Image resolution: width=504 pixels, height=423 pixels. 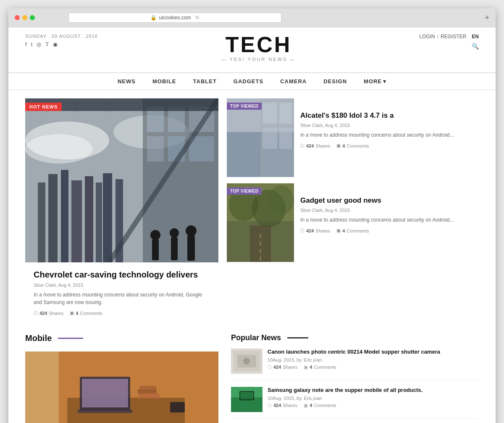 I want to click on popular-item-2-thumb, so click(x=247, y=399).